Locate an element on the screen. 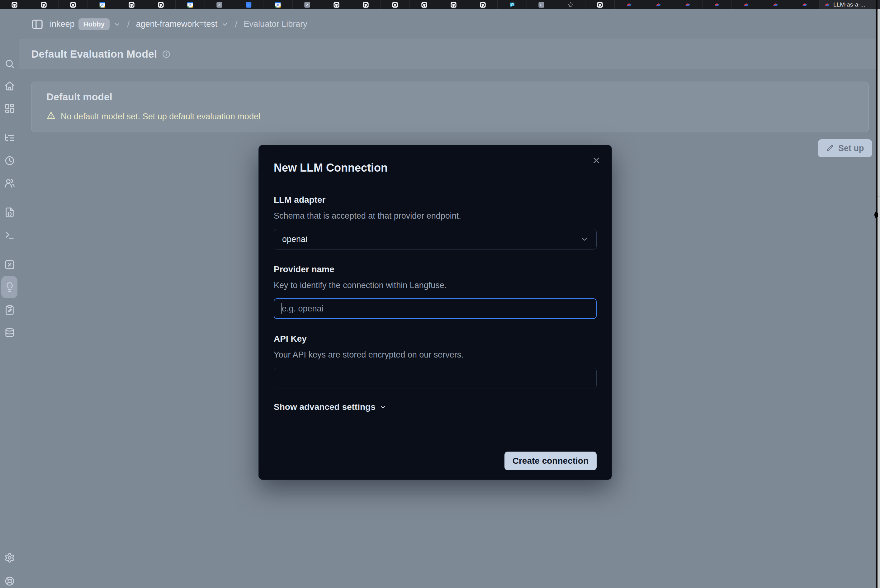  sidebar-item-scores is located at coordinates (10, 265).